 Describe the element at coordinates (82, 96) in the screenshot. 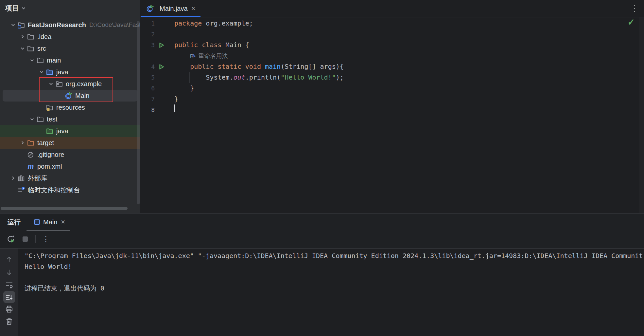

I see `tree-item-label: Main` at that location.